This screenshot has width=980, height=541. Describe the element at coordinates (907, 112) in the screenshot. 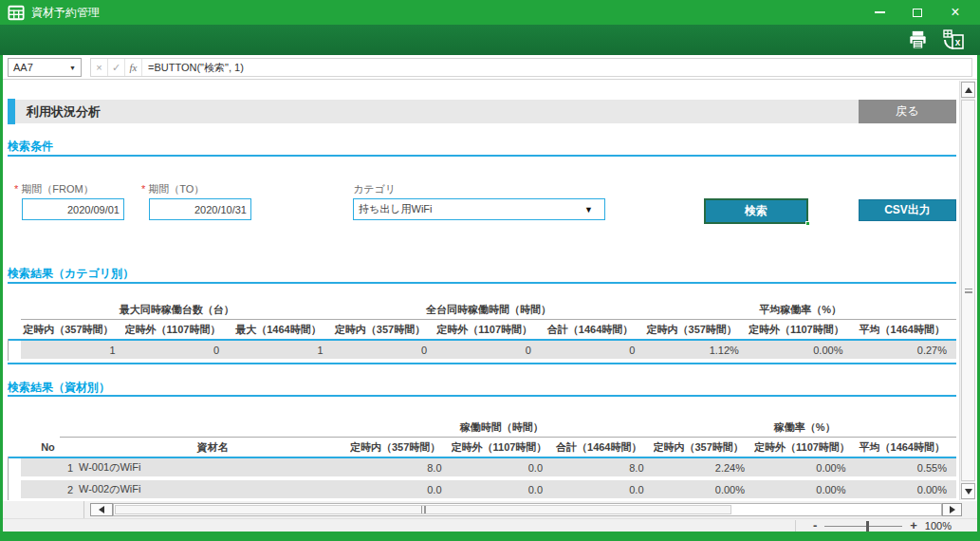

I see `back-button: 戻る` at that location.